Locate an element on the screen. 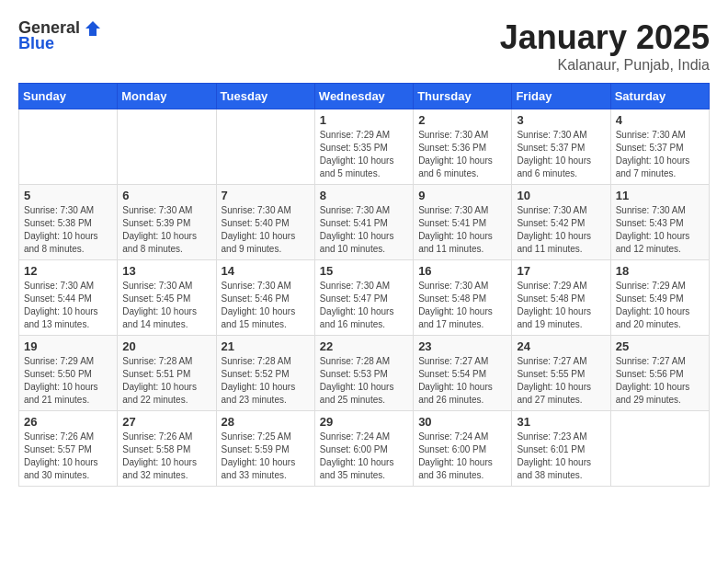 This screenshot has height=563, width=728. day-info: Sunrise: 7:30 AM Sunset: 5:44 PM Dayligh… is located at coordinates (68, 305).